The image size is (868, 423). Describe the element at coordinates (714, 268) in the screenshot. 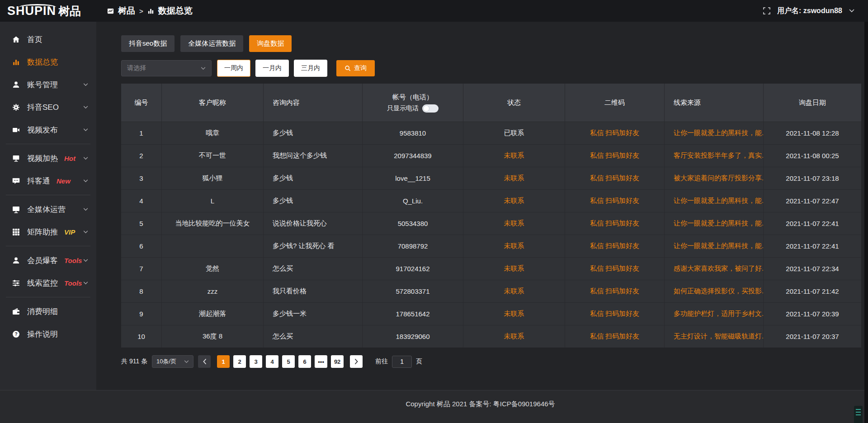

I see `source-link: 感谢大家喜欢我家，被问了好...` at that location.